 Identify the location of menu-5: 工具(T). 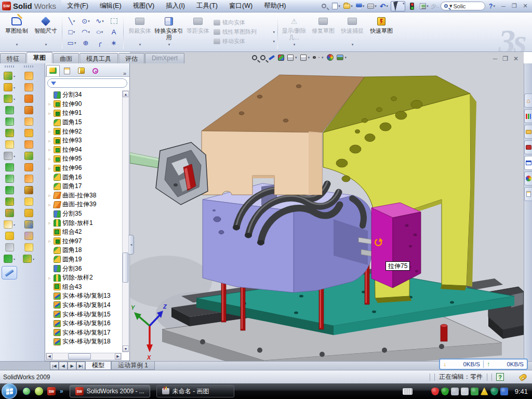
(207, 6).